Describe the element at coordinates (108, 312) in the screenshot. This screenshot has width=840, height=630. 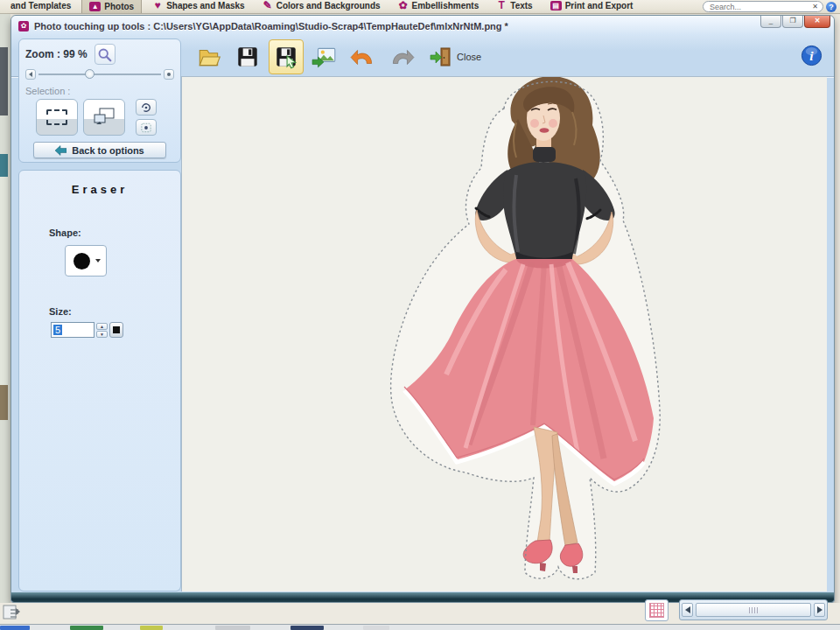
I see `size-label: Size:` at that location.